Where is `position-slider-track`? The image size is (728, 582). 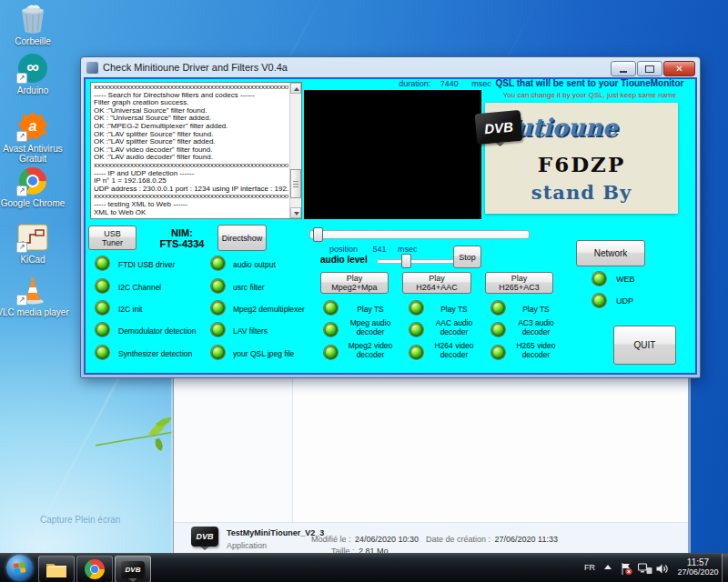 position-slider-track is located at coordinates (420, 235).